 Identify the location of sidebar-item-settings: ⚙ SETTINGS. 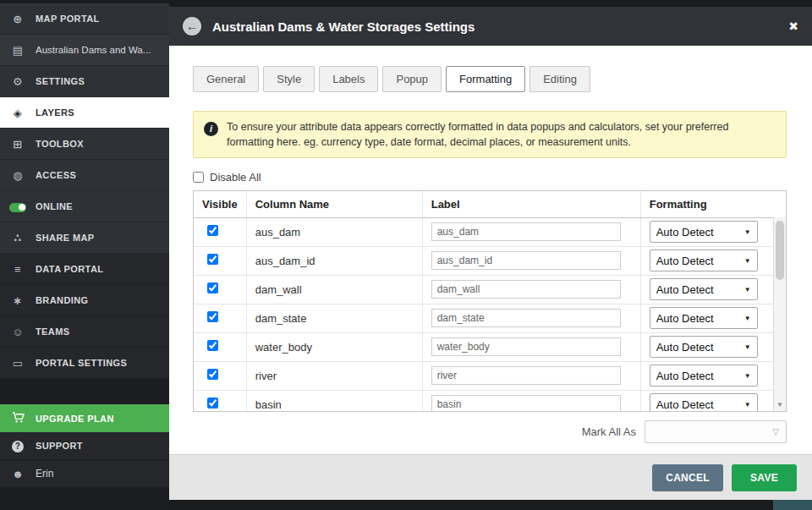
(85, 81).